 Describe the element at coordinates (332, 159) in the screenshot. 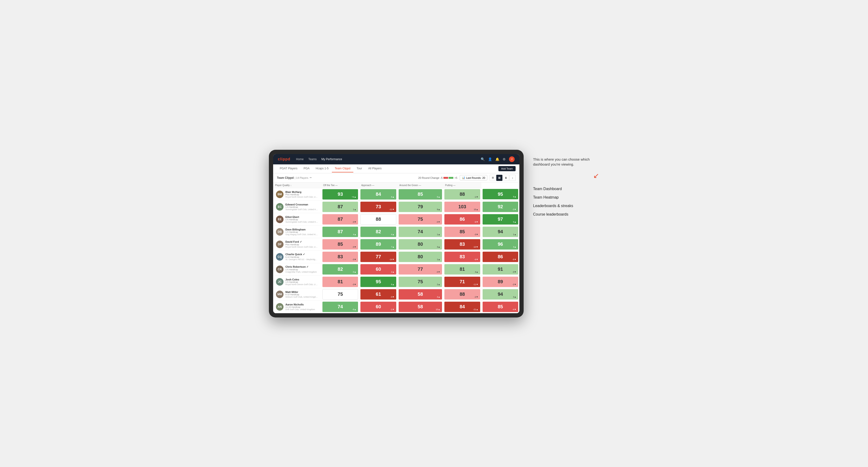

I see `nav-link-myperformance: My Performance` at that location.